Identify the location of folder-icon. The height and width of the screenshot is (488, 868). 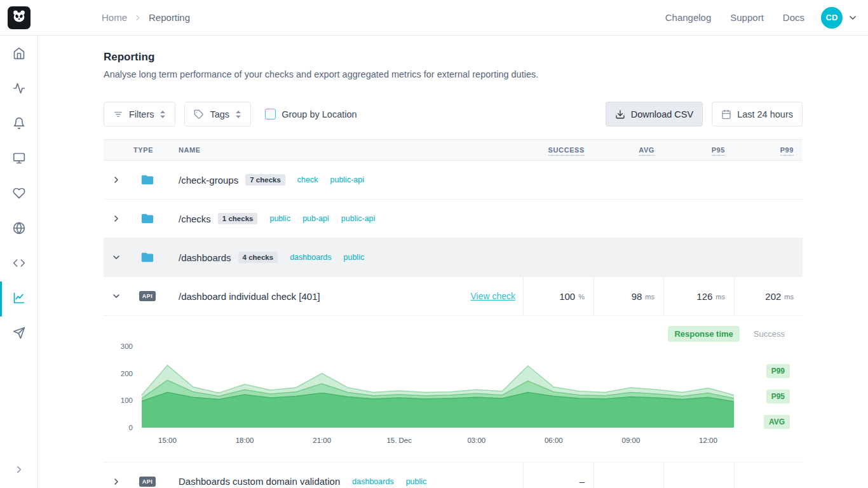
(147, 257).